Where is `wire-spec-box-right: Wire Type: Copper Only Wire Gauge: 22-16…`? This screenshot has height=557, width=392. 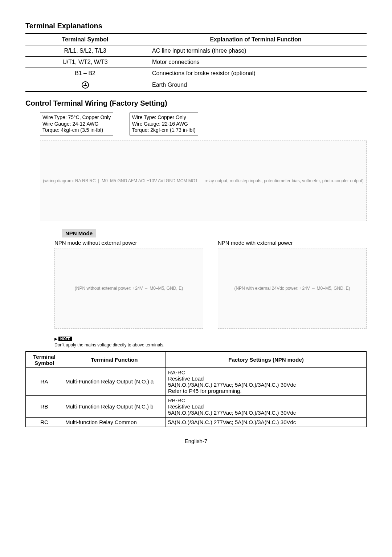
wire-spec-box-right: Wire Type: Copper Only Wire Gauge: 22-16… is located at coordinates (164, 124).